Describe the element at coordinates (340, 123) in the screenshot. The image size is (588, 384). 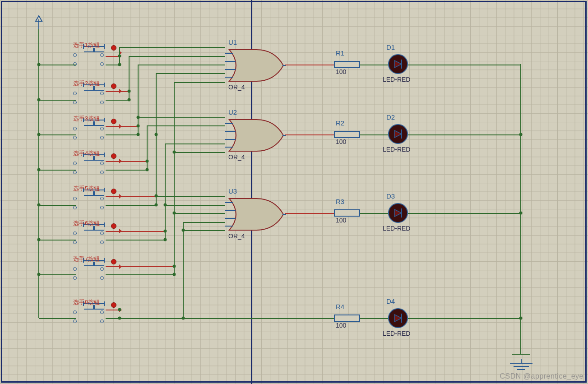
I see `resistor-ref: R2` at that location.